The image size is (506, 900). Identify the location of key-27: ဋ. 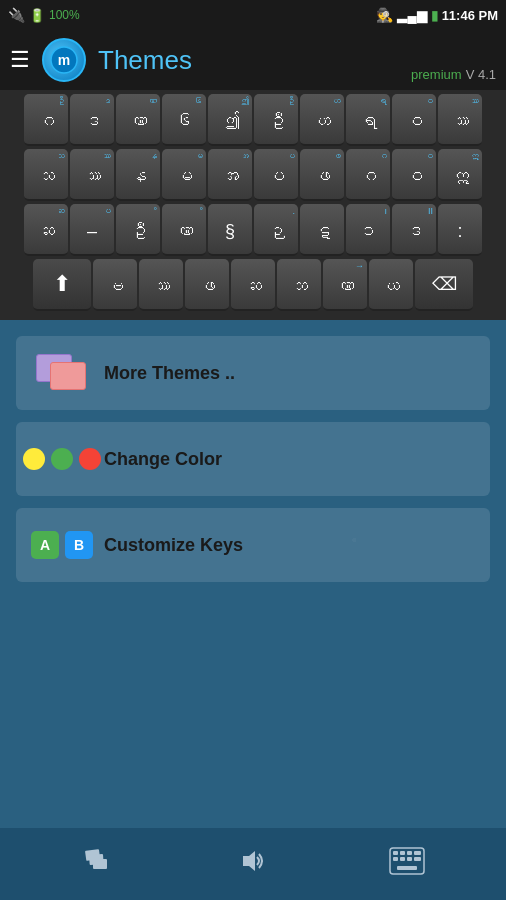
(322, 230).